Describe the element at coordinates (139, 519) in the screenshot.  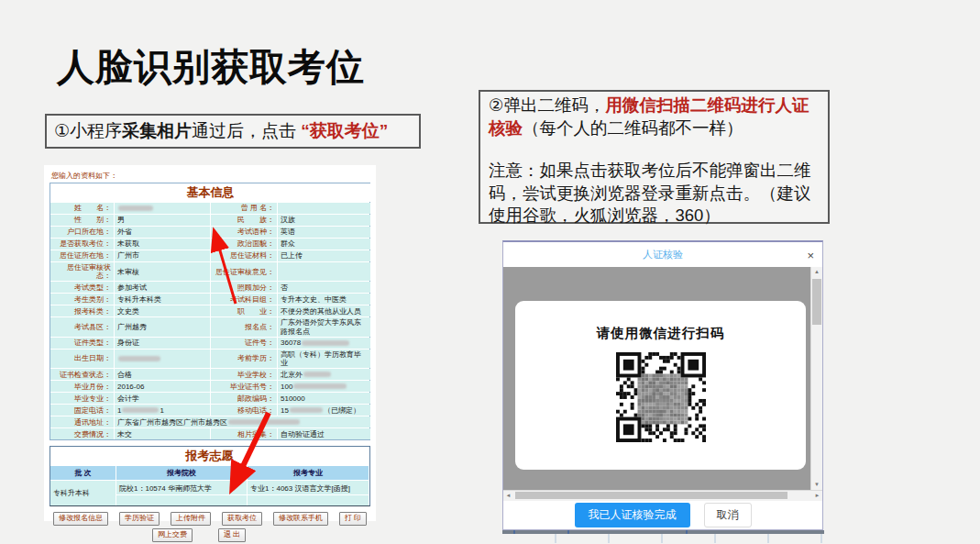
I see `credential-verification-button: 学历验证` at that location.